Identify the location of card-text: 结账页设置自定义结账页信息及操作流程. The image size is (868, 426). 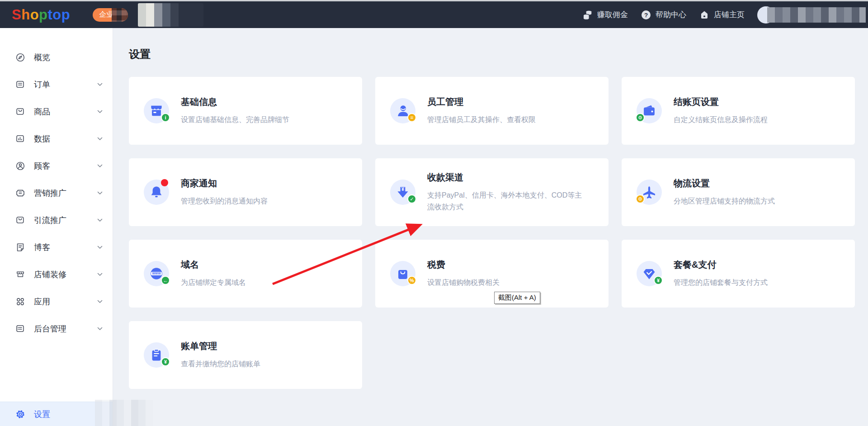
(721, 111).